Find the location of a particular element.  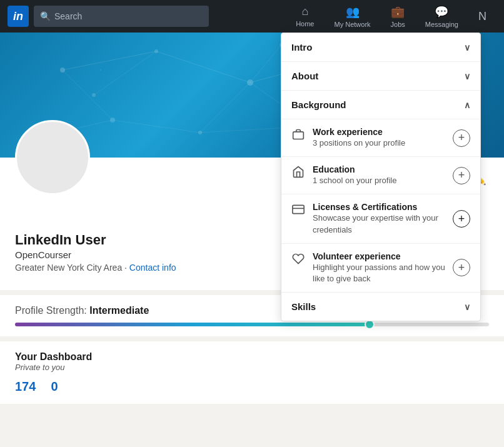

education-title: Education is located at coordinates (379, 169).